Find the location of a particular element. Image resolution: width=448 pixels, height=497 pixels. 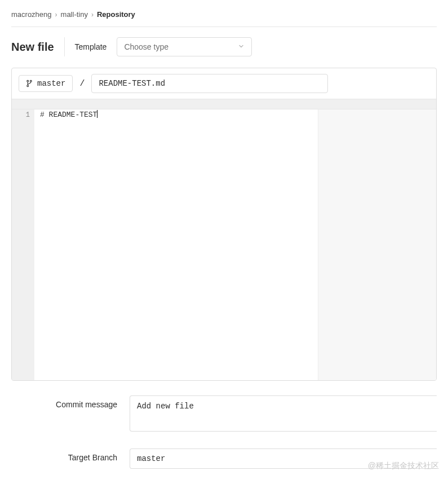

print-margin is located at coordinates (377, 245).